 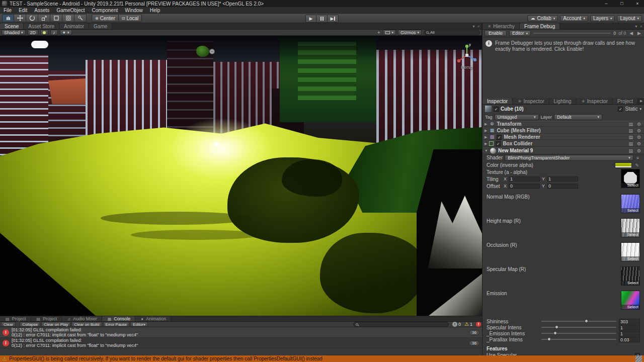 What do you see at coordinates (564, 137) in the screenshot?
I see `component-mesh-renderer: ▶ ▧ ✓ Mesh Renderer ▤ ⚙` at bounding box center [564, 137].